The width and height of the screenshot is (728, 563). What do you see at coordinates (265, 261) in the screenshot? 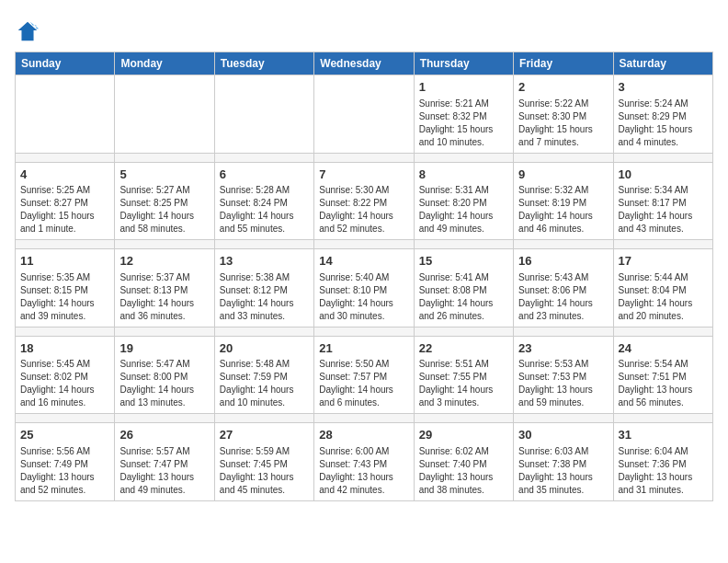
I see `day-number: 13` at bounding box center [265, 261].